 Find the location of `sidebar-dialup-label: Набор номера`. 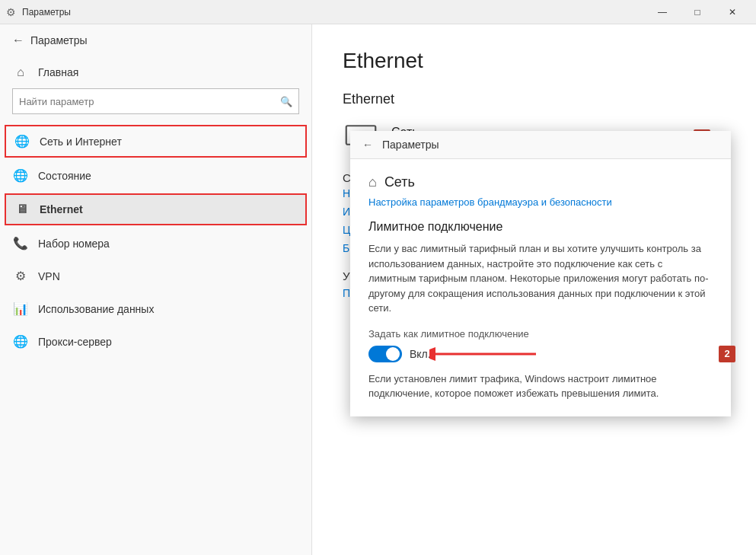

sidebar-dialup-label: Набор номера is located at coordinates (74, 244).